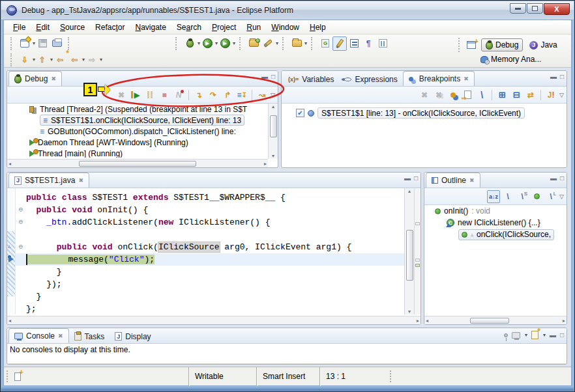 This screenshot has width=575, height=392. Describe the element at coordinates (495, 211) in the screenshot. I see `outline-item-oninit: onInit() : void` at that location.